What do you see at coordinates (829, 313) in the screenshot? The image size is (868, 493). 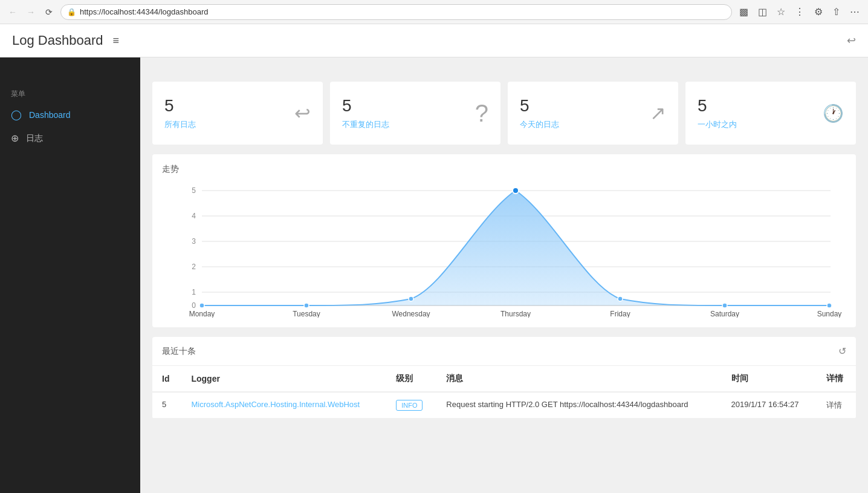 I see `svg-text: Sunday` at bounding box center [829, 313].